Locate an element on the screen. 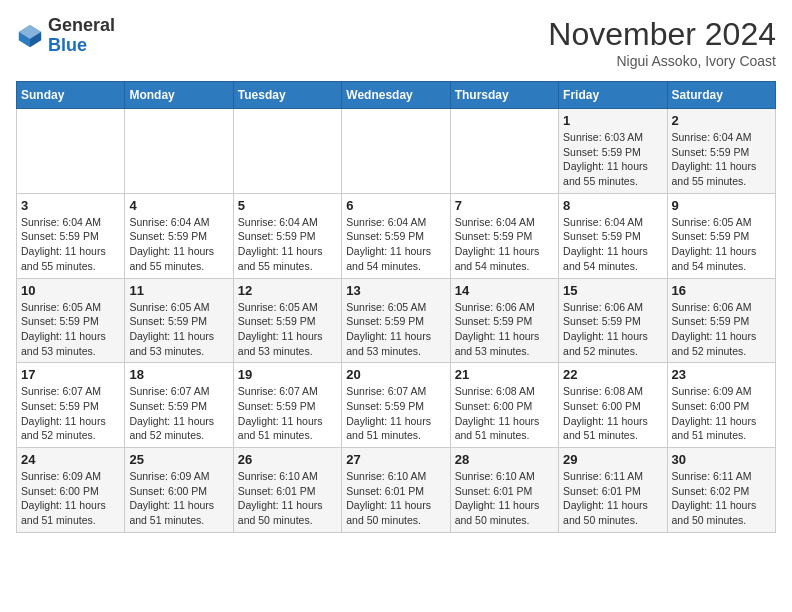 The width and height of the screenshot is (792, 612). day-of-week-header: Saturday is located at coordinates (721, 96).